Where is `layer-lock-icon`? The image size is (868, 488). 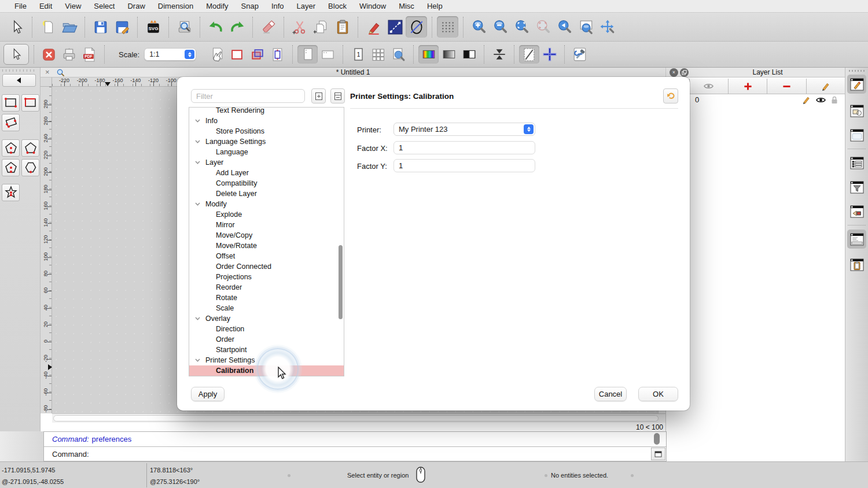
layer-lock-icon is located at coordinates (834, 100).